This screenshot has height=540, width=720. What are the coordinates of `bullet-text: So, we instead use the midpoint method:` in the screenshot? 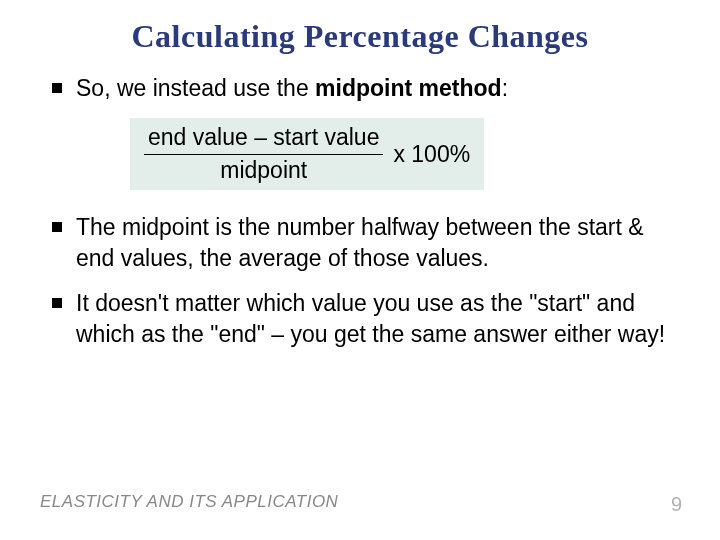 It's located at (292, 88).